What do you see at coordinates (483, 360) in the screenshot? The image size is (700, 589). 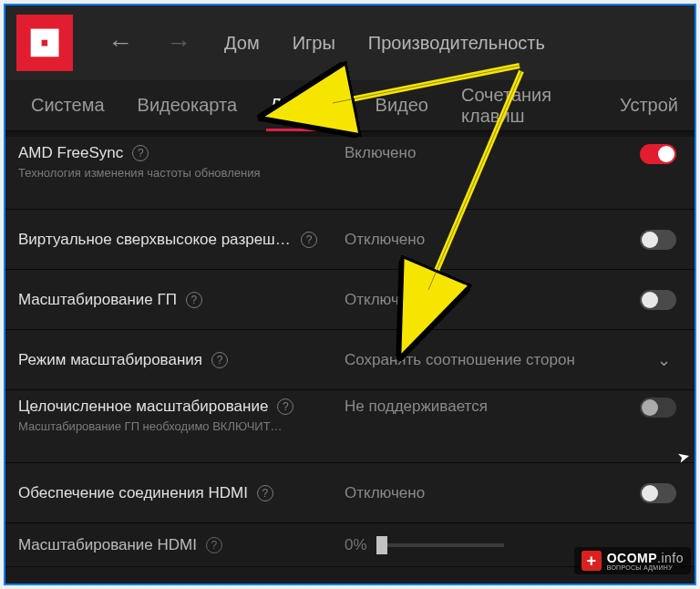 I see `scaling-mode-value: Сохранять соотношение сторон` at bounding box center [483, 360].